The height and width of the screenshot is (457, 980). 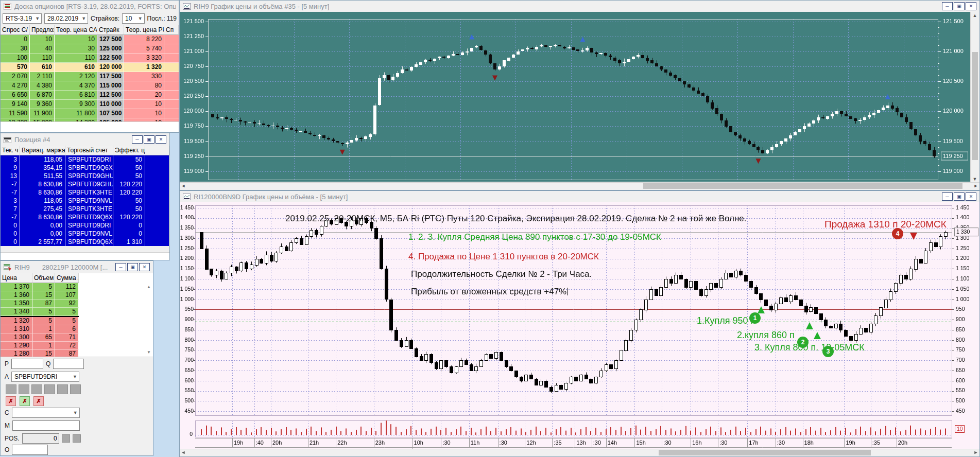 What do you see at coordinates (111, 104) in the screenshot?
I see `options-cell: 110 000` at bounding box center [111, 104].